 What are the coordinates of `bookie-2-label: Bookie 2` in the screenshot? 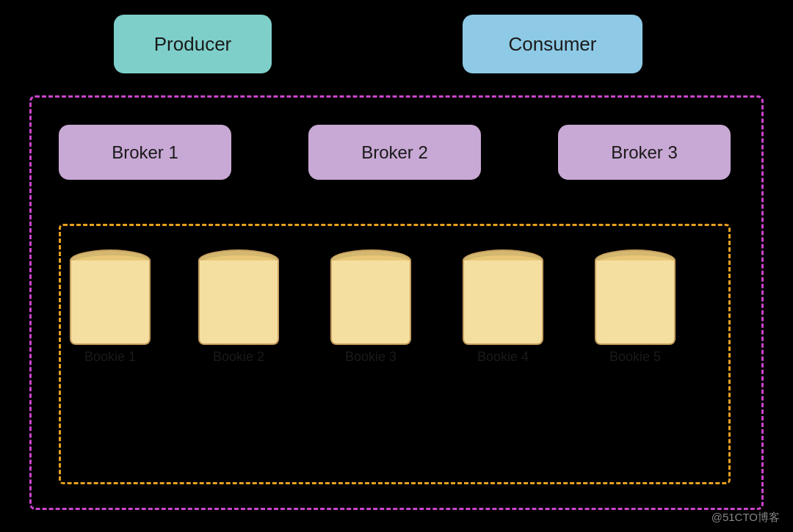 It's located at (239, 357).